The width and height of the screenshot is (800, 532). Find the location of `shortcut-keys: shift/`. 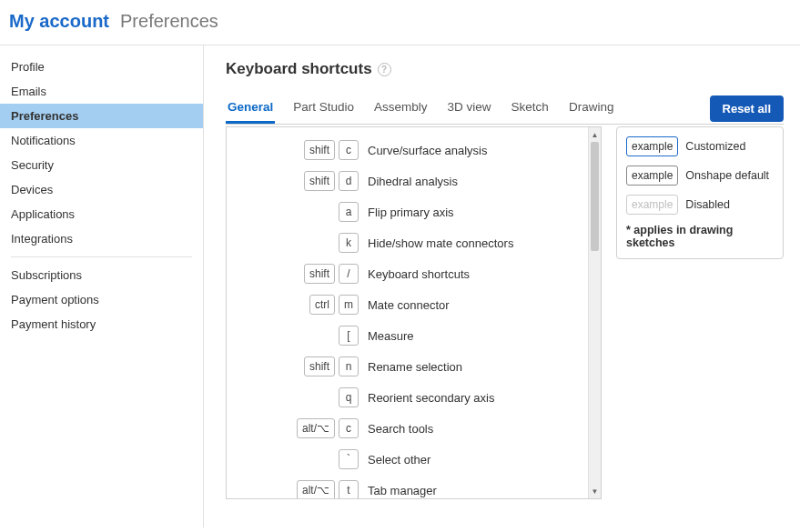

shortcut-keys: shift/ is located at coordinates (297, 274).